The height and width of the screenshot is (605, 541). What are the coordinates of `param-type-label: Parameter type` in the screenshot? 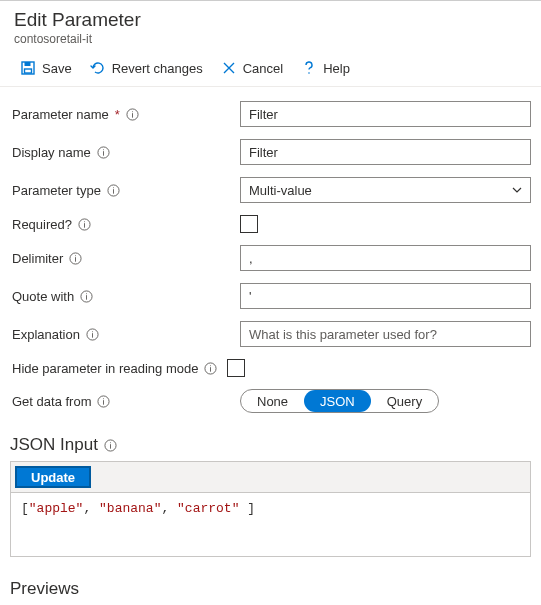 It's located at (56, 190).